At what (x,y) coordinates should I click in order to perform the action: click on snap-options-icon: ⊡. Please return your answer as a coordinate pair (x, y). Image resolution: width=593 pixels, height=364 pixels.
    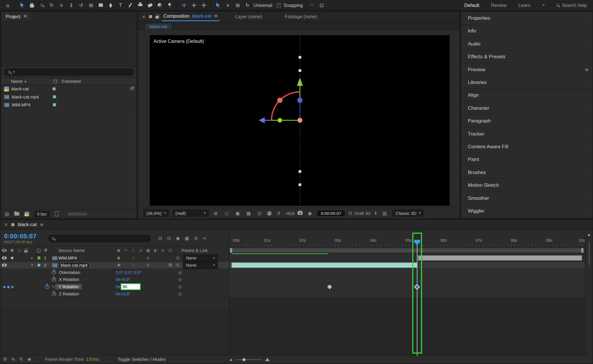
    Looking at the image, I should click on (321, 5).